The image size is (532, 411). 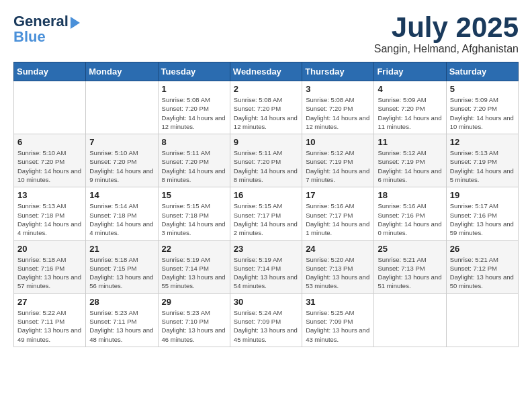 I want to click on calendar-cell: 10Sunrise: 5:12 AM Sunset: 7:19 PM Dayli…, so click(x=339, y=161).